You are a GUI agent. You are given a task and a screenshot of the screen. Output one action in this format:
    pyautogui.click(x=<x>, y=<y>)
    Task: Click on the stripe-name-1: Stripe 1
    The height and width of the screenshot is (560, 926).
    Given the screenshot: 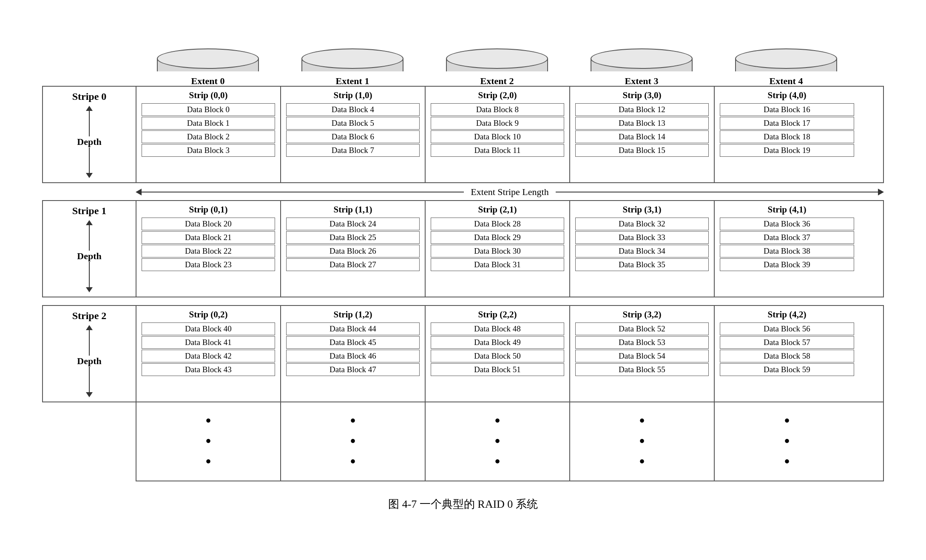 What is the action you would take?
    pyautogui.click(x=89, y=211)
    